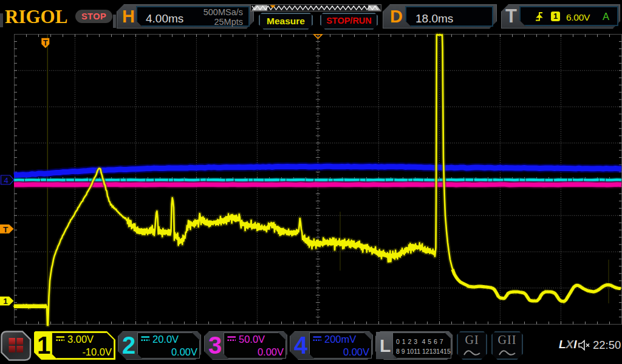  Describe the element at coordinates (5, 301) in the screenshot. I see `svg-text: 1` at that location.